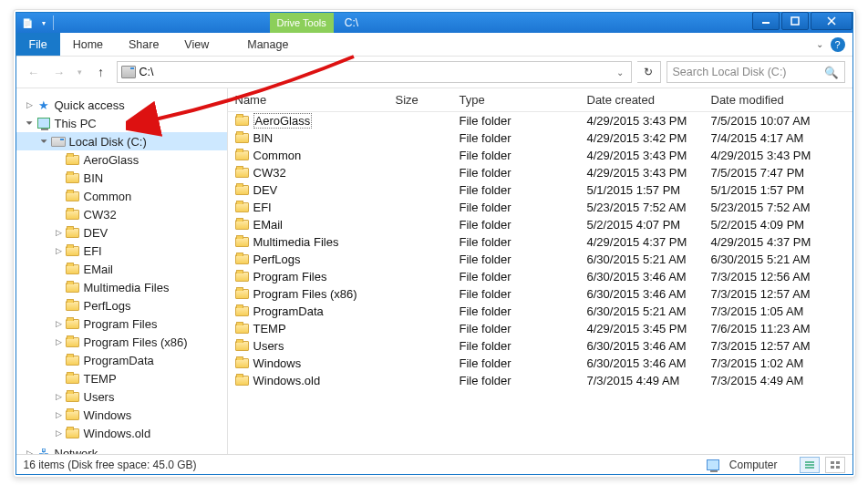 This screenshot has height=495, width=868. I want to click on minimize-button, so click(766, 21).